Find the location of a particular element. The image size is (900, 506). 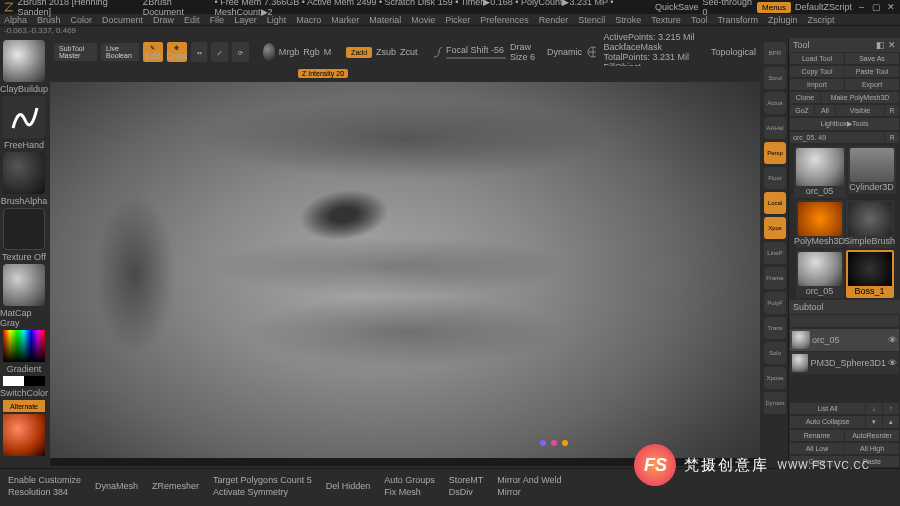

dynamic-toggle: Dynamic is located at coordinates (564, 52).